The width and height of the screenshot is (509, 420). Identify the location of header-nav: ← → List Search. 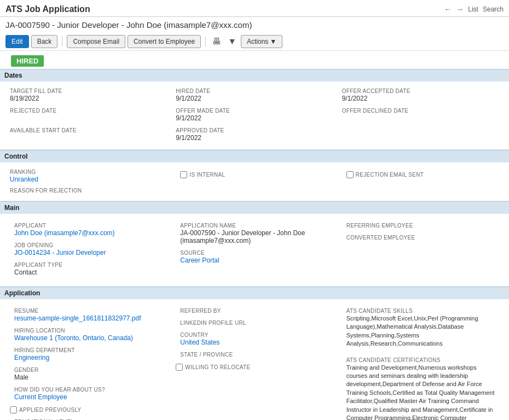
(474, 9).